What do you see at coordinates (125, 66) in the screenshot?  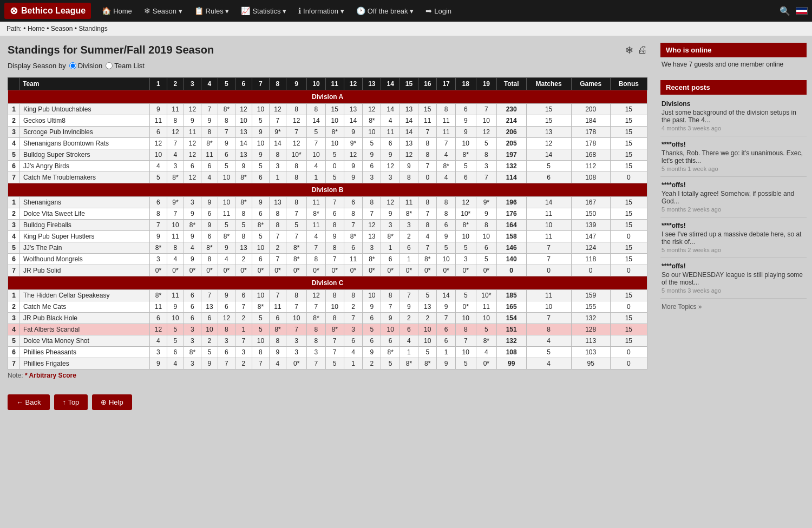 I see `radio-teamlist-label: Team List` at bounding box center [125, 66].